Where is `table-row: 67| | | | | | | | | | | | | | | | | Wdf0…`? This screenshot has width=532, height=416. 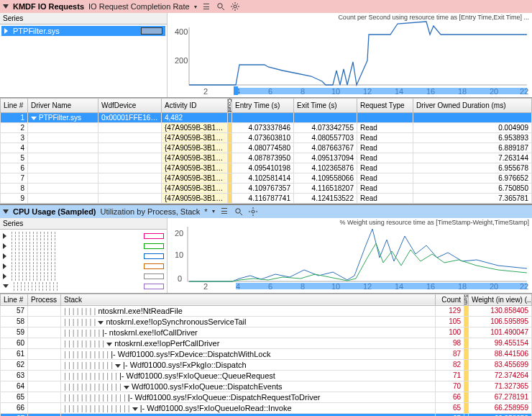 table-row: 67| | | | | | | | | | | | | | | | | Wdf0… is located at coordinates (266, 415).